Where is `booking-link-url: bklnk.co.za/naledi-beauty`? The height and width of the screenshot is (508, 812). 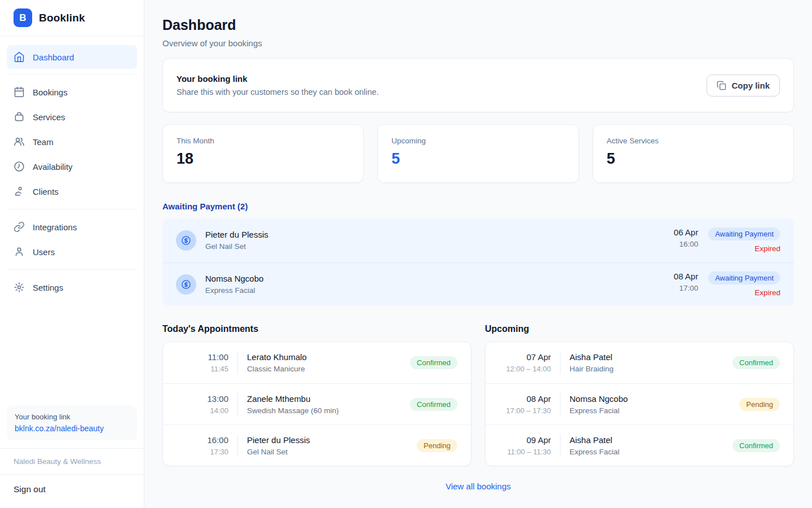
booking-link-url: bklnk.co.za/naledi-beauty is located at coordinates (72, 428).